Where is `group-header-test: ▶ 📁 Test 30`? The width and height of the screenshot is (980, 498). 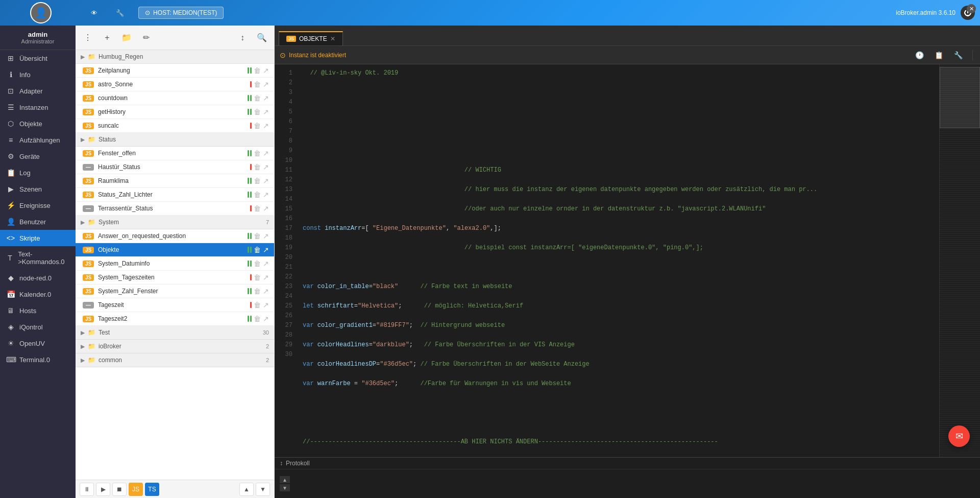 group-header-test: ▶ 📁 Test 30 is located at coordinates (175, 333).